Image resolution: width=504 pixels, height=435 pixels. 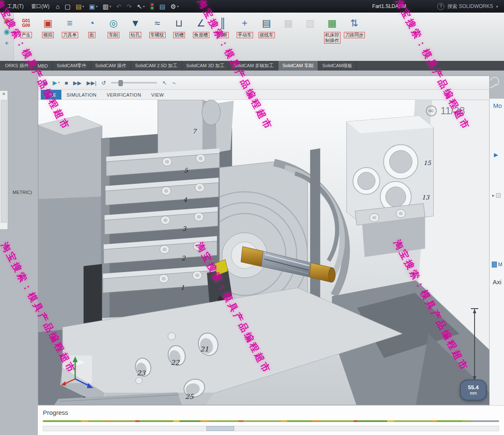 I want to click on skip-to-end-button: ▶▶|, so click(x=92, y=83).